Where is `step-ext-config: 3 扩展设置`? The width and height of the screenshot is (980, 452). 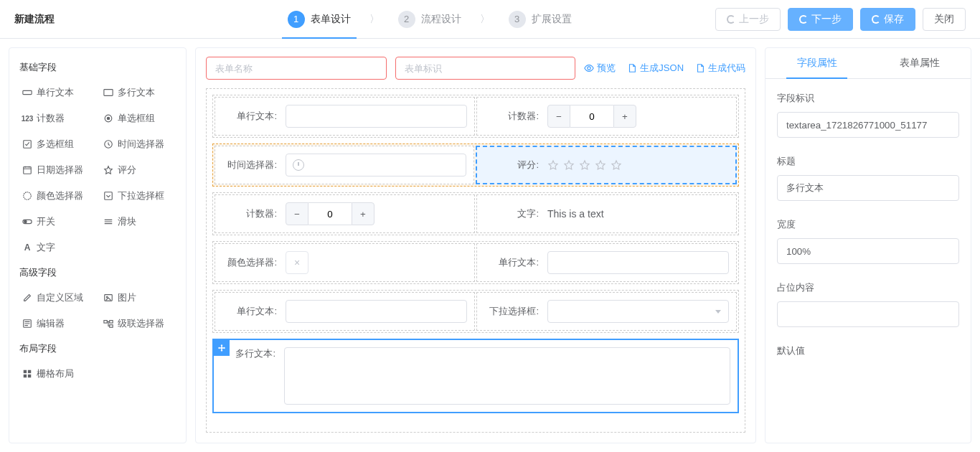 step-ext-config: 3 扩展设置 is located at coordinates (540, 19).